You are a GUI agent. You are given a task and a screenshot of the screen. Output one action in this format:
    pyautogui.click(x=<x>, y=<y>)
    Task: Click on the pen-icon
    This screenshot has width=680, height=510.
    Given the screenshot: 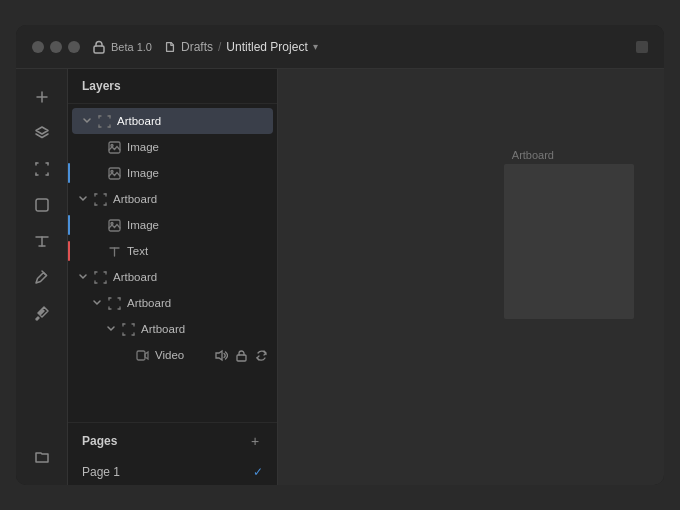 What is the action you would take?
    pyautogui.click(x=42, y=277)
    